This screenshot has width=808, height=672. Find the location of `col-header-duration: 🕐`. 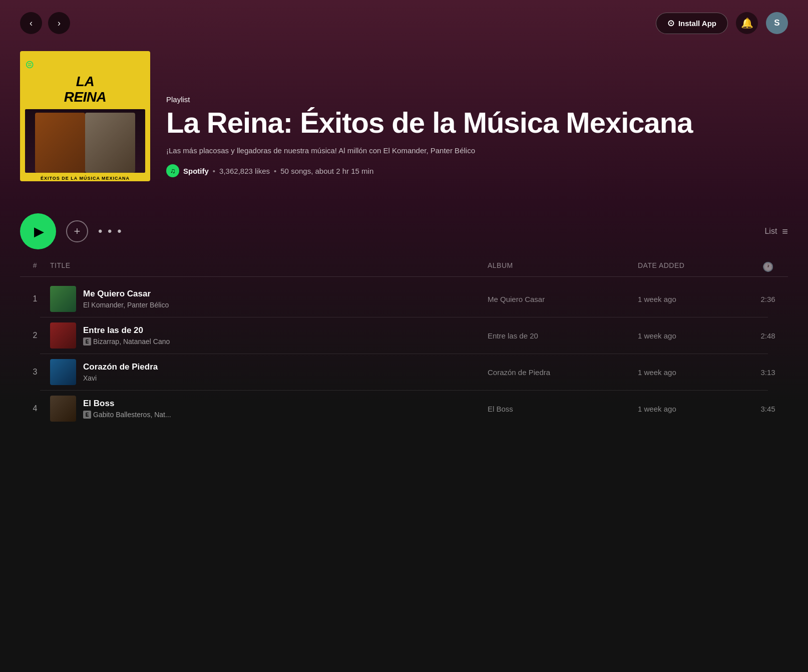

col-header-duration: 🕐 is located at coordinates (768, 267).